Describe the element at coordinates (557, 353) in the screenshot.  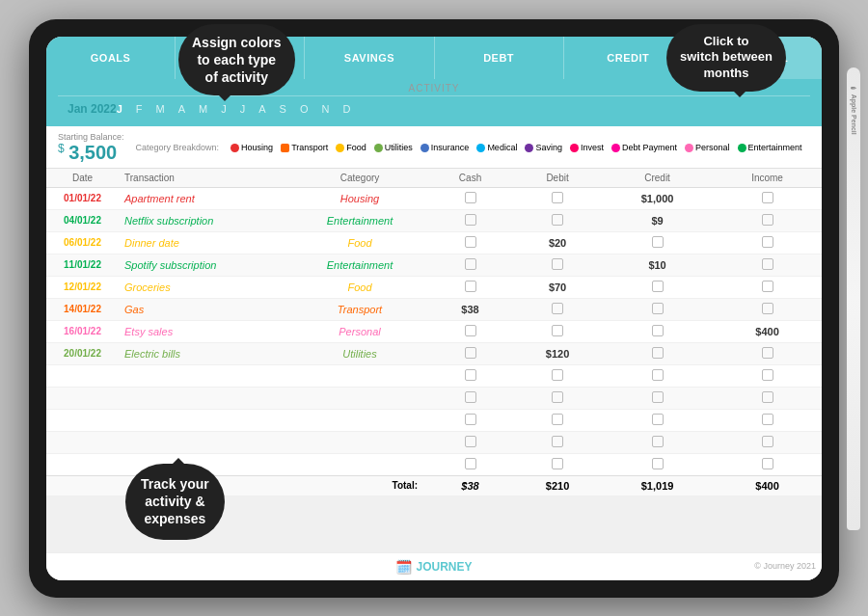
I see `cell-debit: $120` at that location.